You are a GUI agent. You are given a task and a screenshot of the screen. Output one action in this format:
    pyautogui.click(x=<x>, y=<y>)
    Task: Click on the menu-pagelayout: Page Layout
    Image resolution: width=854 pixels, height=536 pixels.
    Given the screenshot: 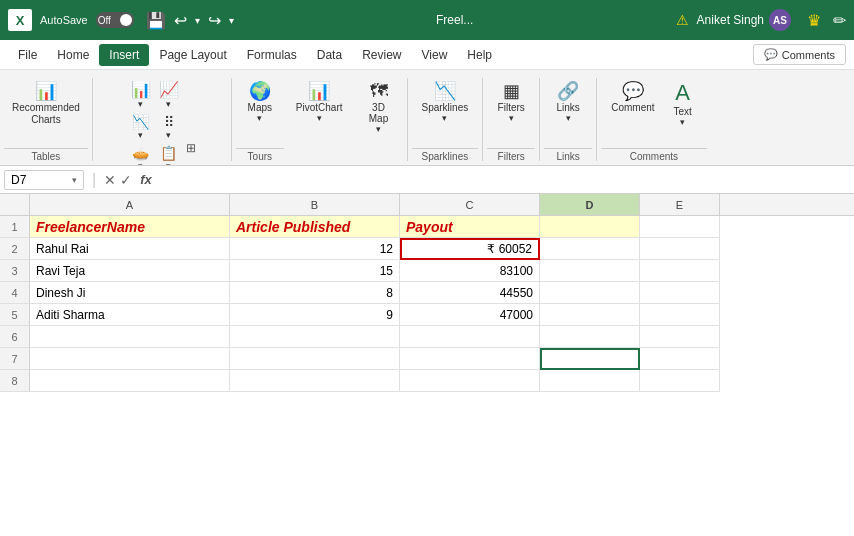 What is the action you would take?
    pyautogui.click(x=192, y=55)
    